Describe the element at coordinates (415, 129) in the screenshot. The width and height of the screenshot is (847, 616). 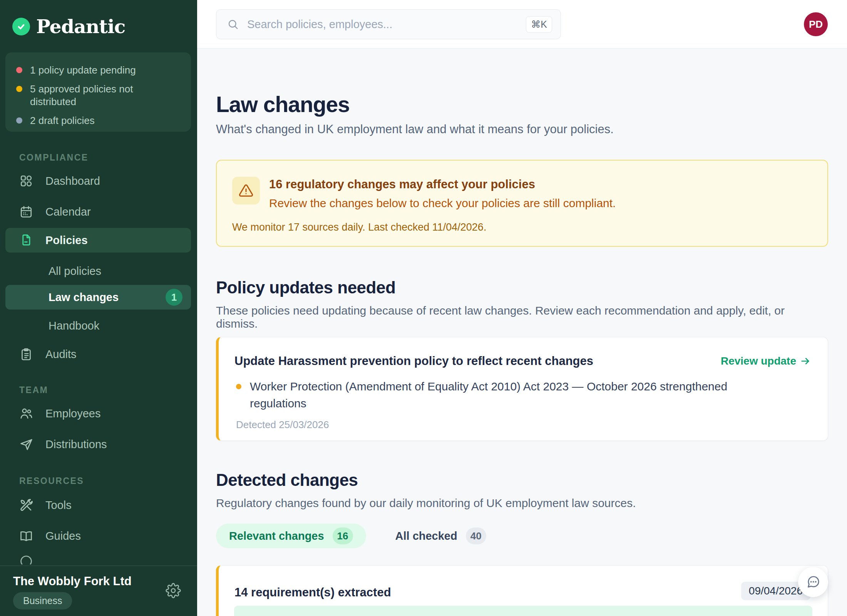
I see `page-subtitle: What's changed in UK employment law and …` at that location.